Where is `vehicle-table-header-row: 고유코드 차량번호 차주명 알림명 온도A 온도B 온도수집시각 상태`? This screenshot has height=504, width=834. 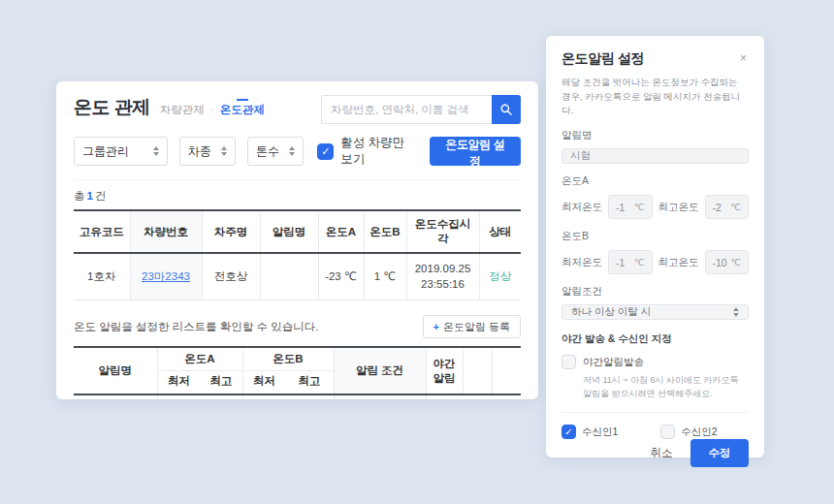
vehicle-table-header-row: 고유코드 차량번호 차주명 알림명 온도A 온도B 온도수집시각 상태 is located at coordinates (297, 232).